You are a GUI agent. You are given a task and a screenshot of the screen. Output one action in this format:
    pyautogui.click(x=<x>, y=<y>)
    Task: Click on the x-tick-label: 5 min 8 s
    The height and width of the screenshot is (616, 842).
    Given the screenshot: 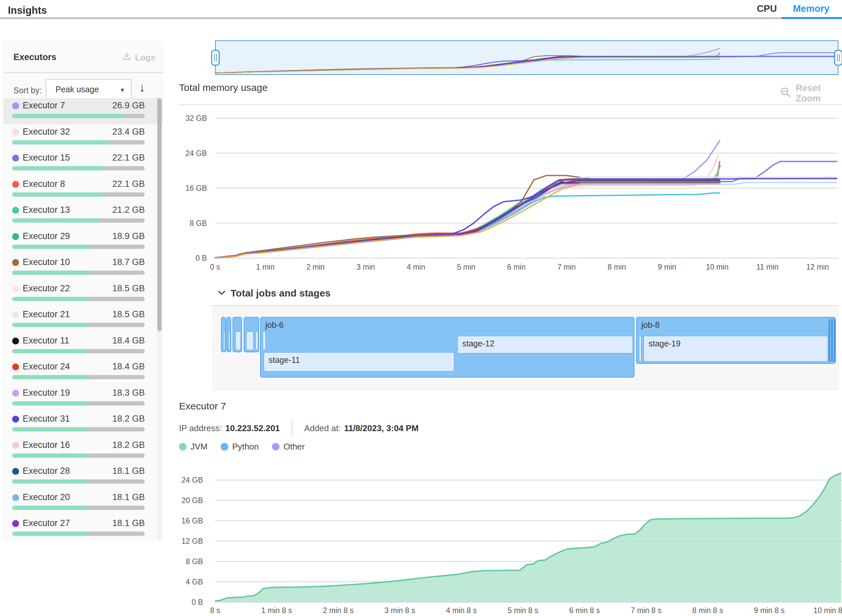 What is the action you would take?
    pyautogui.click(x=523, y=611)
    